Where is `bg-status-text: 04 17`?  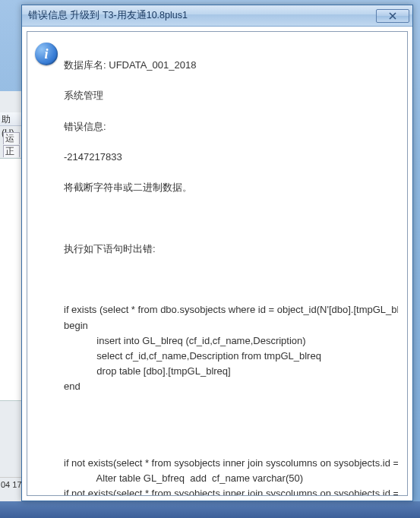 bg-status-text: 04 17 is located at coordinates (11, 484).